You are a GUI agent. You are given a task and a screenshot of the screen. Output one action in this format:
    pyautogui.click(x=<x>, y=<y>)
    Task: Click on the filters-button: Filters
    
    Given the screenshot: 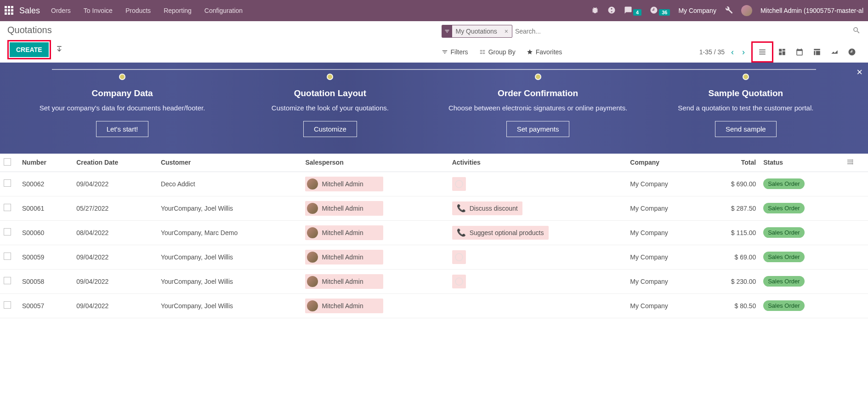 What is the action you would take?
    pyautogui.click(x=455, y=52)
    